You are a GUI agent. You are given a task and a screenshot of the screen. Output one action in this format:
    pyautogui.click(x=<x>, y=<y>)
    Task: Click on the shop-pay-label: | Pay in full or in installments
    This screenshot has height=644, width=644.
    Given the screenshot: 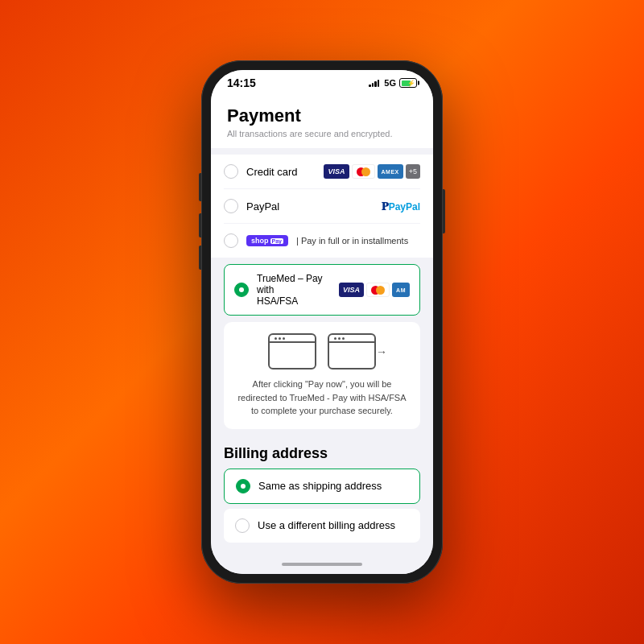 What is the action you would take?
    pyautogui.click(x=358, y=241)
    